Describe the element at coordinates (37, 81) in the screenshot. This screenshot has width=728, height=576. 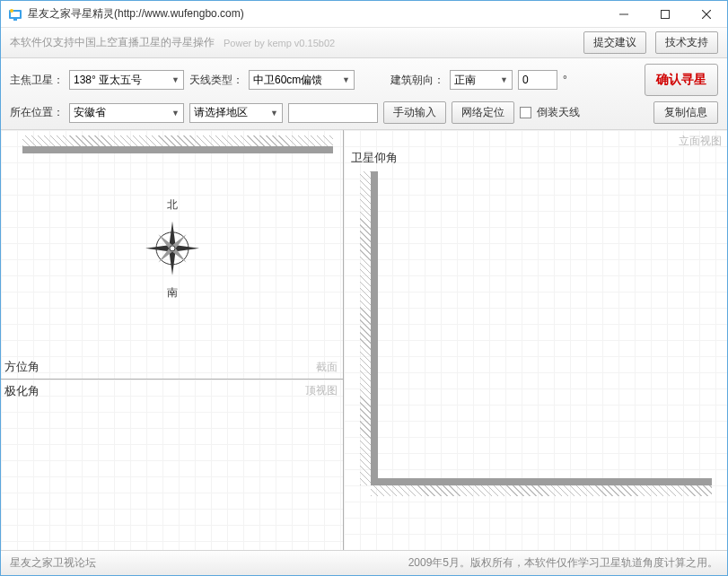
I see `satellite-label: 主焦卫星：` at that location.